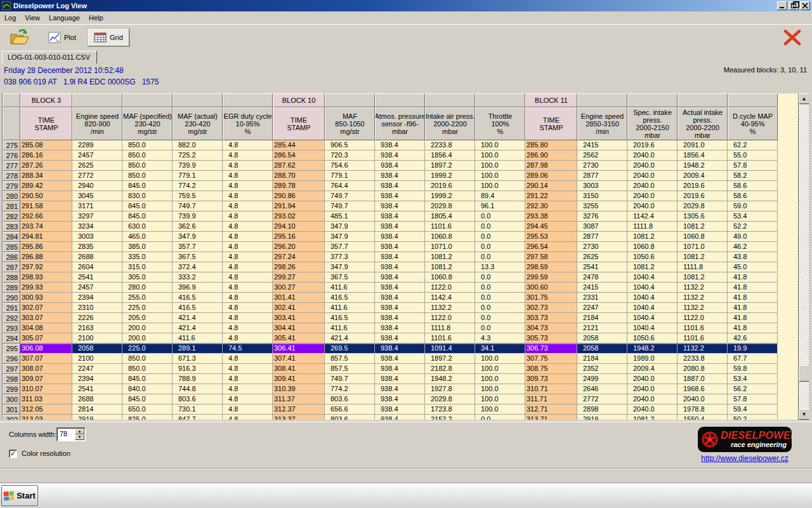  Describe the element at coordinates (32, 18) in the screenshot. I see `menu-item-view: View` at that location.